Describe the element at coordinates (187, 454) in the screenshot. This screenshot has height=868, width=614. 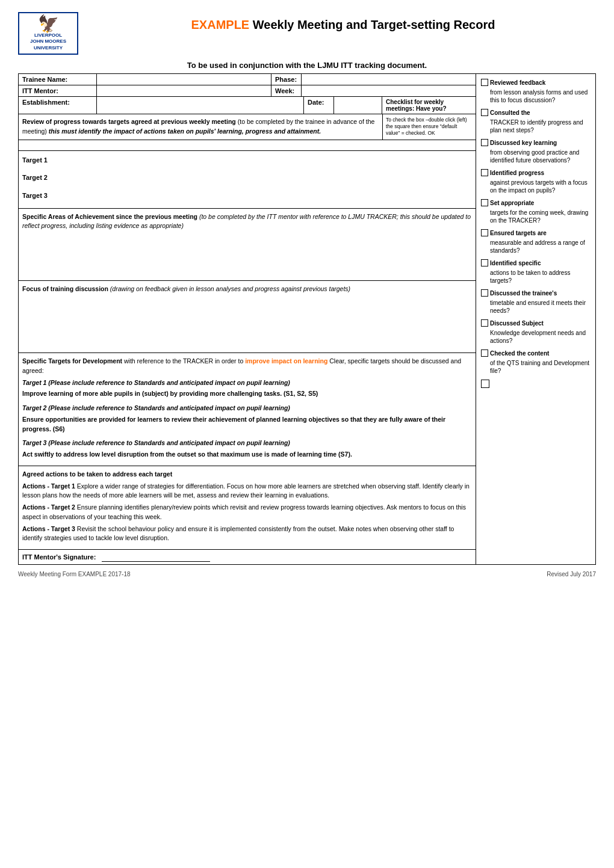
I see `t3-text-bold: Act swiftly to address low level disrupt…` at that location.